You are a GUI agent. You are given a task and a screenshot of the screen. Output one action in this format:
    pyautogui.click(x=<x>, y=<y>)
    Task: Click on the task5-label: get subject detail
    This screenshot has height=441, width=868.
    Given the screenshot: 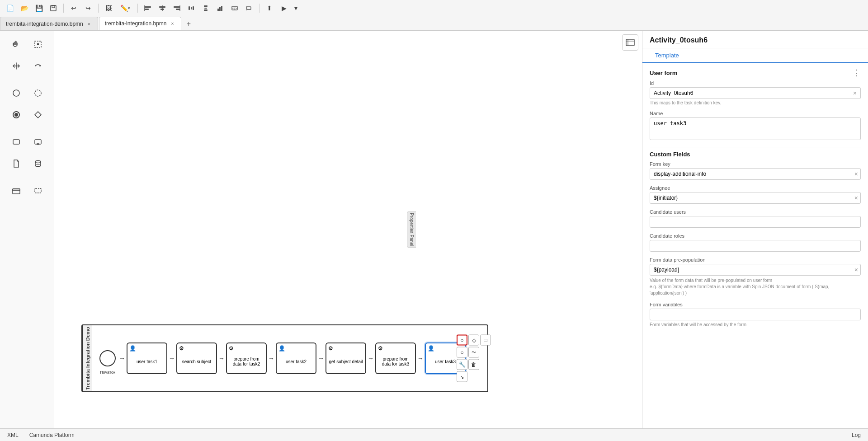 What is the action you would take?
    pyautogui.click(x=345, y=361)
    